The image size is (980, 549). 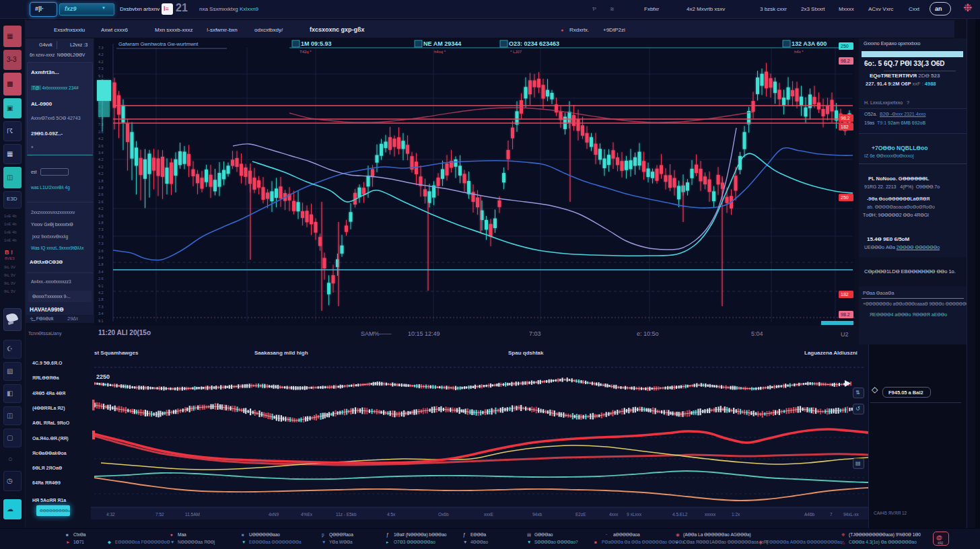 I want to click on svg-text: 4.5.EL2, so click(x=680, y=514).